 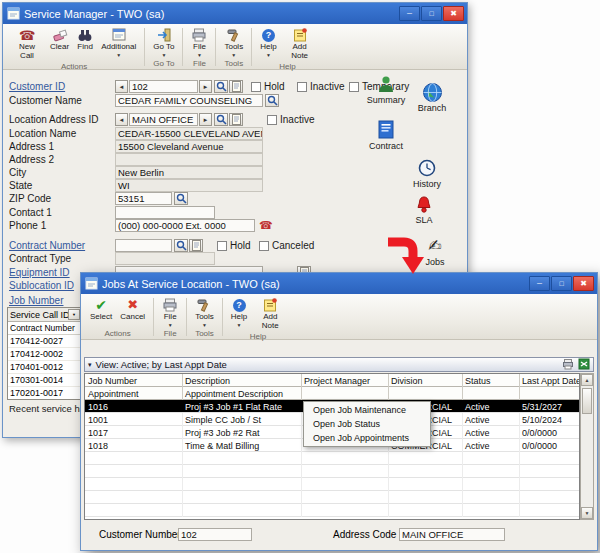 What do you see at coordinates (44, 380) in the screenshot?
I see `history-row: 170301-0014` at bounding box center [44, 380].